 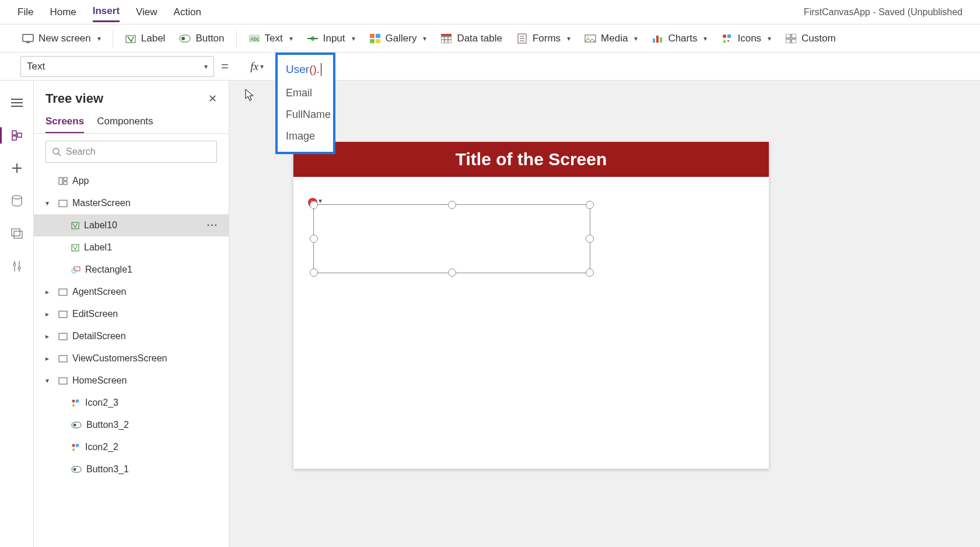 I want to click on custom-dropdown: Custom, so click(x=811, y=39).